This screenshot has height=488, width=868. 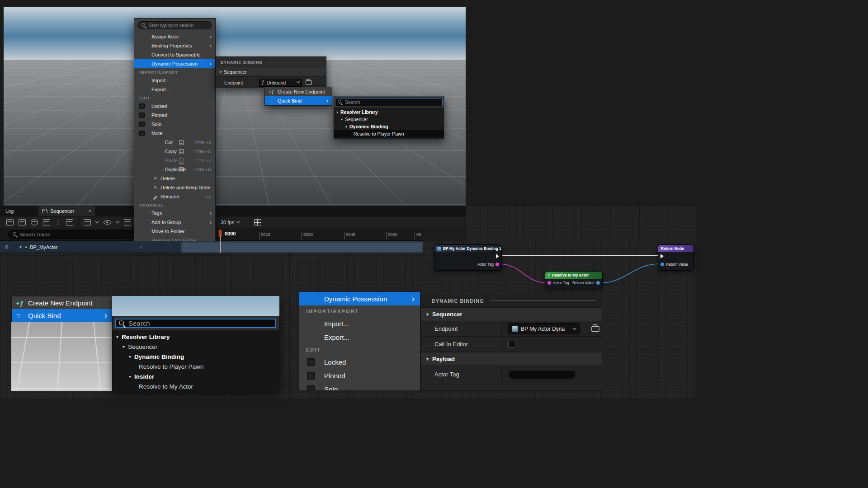 I want to click on menu-item-import: Import..., so click(x=175, y=80).